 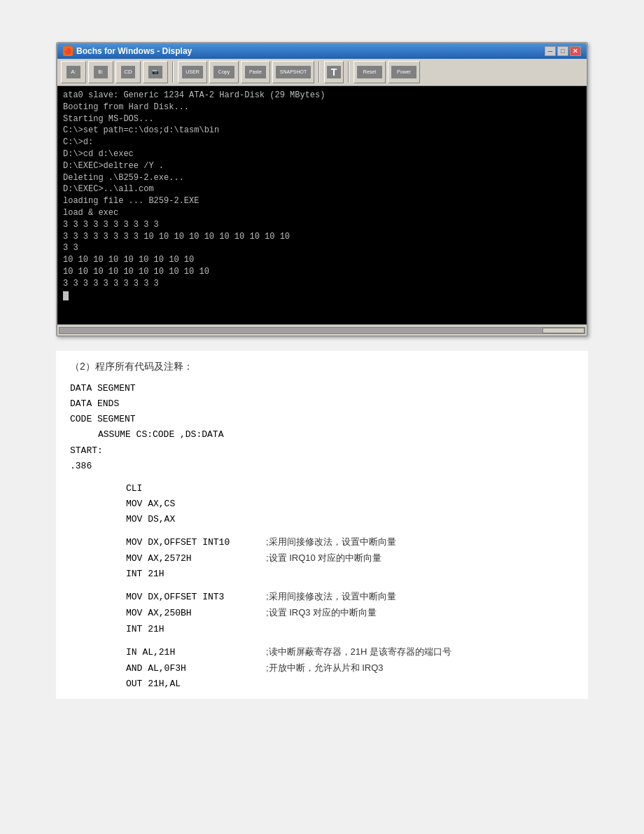 What do you see at coordinates (334, 72) in the screenshot?
I see `font-button: T` at bounding box center [334, 72].